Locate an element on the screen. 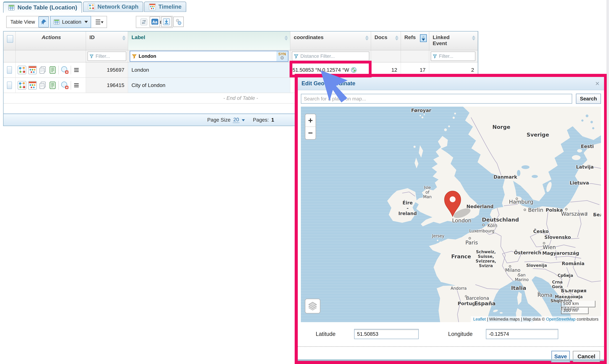  gear-icon: ⚙ is located at coordinates (282, 58).